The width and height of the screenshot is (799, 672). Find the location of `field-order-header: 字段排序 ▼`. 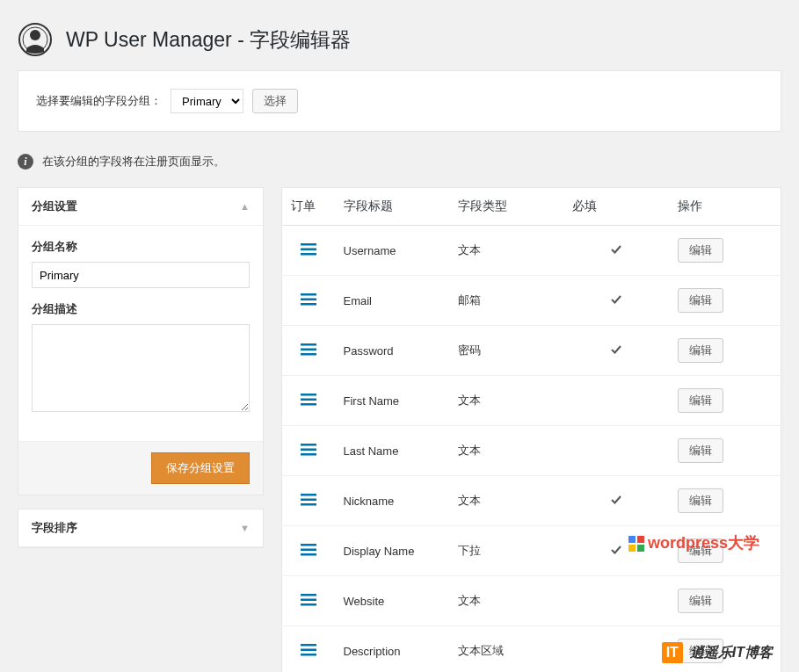

field-order-header: 字段排序 ▼ is located at coordinates (141, 529).